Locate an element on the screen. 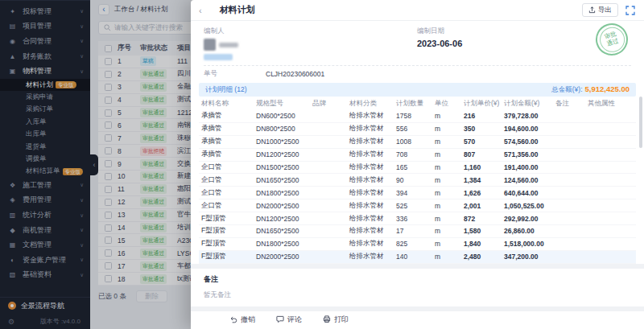  comment-button: 评论 is located at coordinates (289, 320).